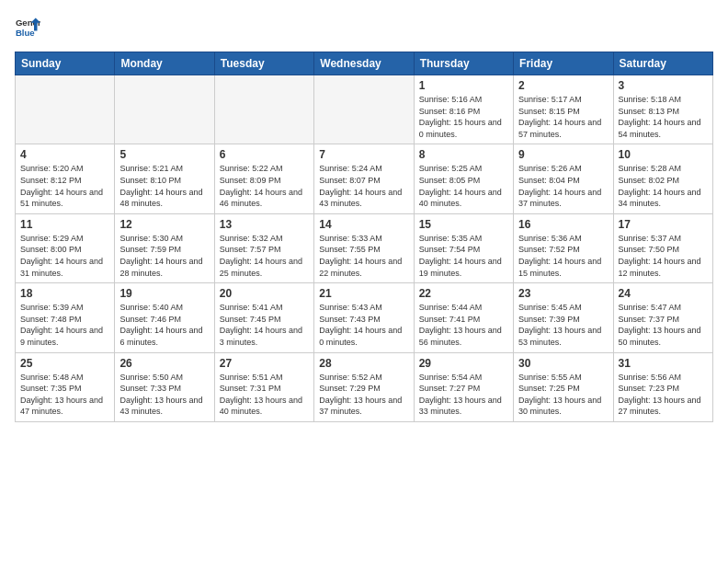 Image resolution: width=728 pixels, height=563 pixels. What do you see at coordinates (164, 293) in the screenshot?
I see `day-number: 19` at bounding box center [164, 293].